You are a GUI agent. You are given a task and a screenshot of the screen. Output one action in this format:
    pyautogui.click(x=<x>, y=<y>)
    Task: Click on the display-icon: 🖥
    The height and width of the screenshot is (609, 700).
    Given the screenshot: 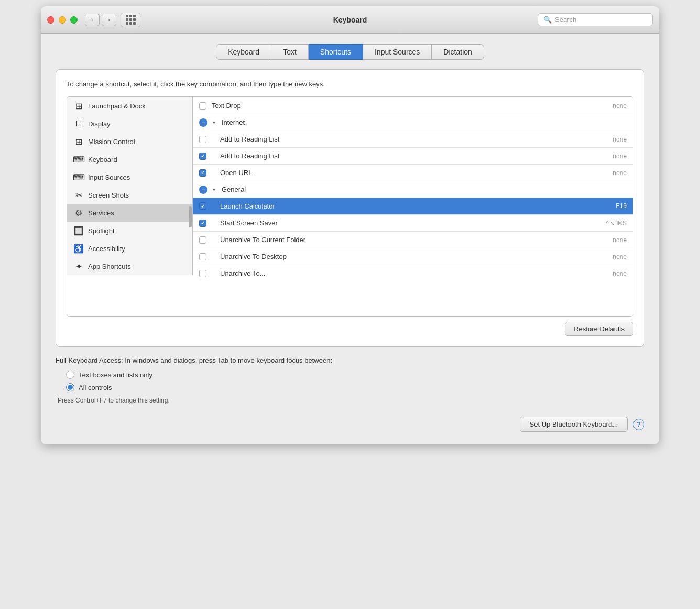 What is the action you would take?
    pyautogui.click(x=79, y=124)
    